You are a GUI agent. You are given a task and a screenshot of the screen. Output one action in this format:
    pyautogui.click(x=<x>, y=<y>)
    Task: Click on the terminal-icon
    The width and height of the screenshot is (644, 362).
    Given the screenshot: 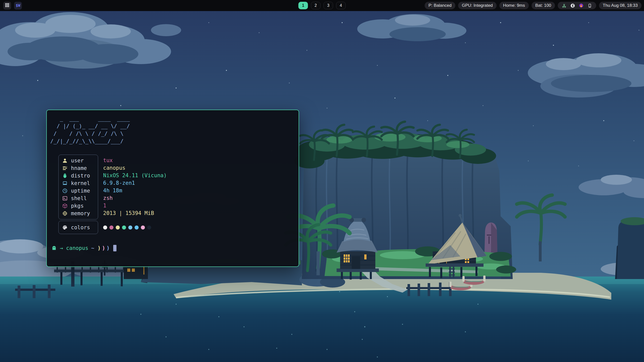 What is the action you would take?
    pyautogui.click(x=65, y=198)
    